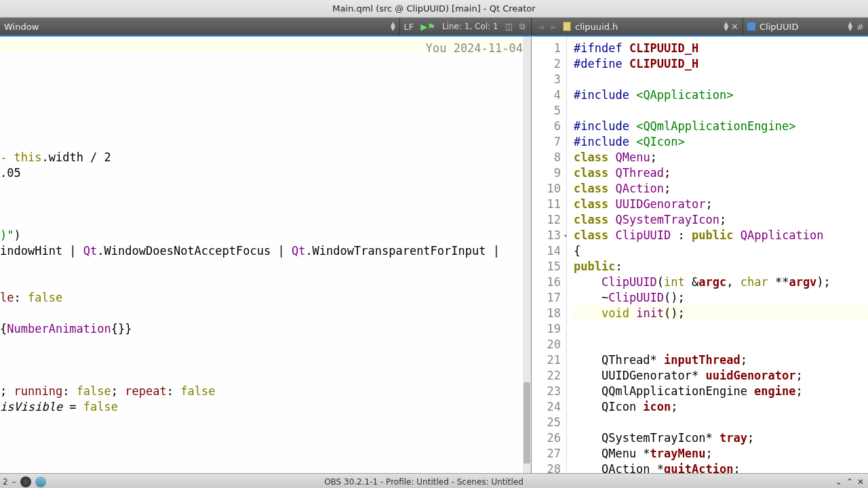 This screenshot has height=488, width=868. I want to click on object-combo-area: Window ▲▼, so click(200, 26).